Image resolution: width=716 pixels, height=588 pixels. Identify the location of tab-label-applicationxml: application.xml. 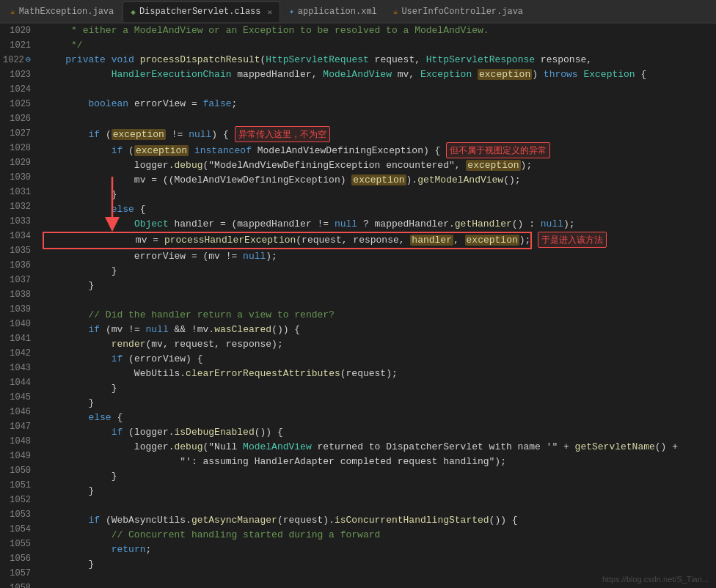
(337, 12).